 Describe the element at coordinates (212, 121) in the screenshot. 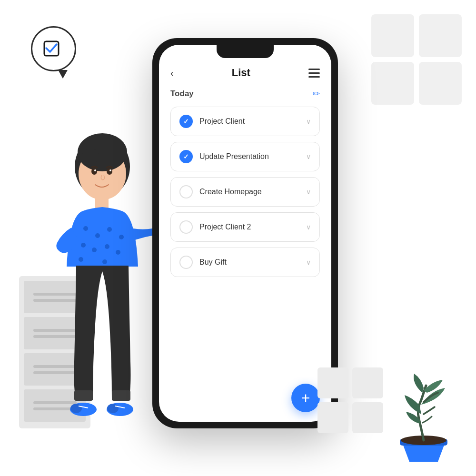

I see `task-left-1: Project Client` at that location.